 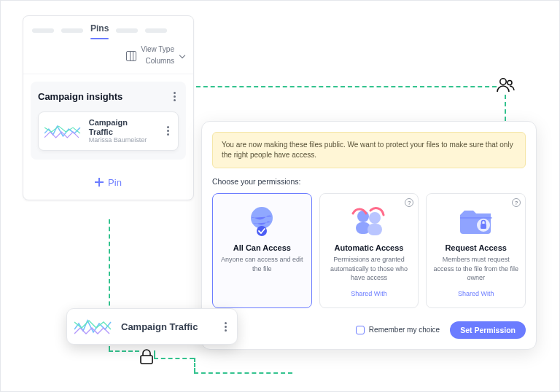 What do you see at coordinates (108, 28) in the screenshot?
I see `tab-strip: Pins` at bounding box center [108, 28].